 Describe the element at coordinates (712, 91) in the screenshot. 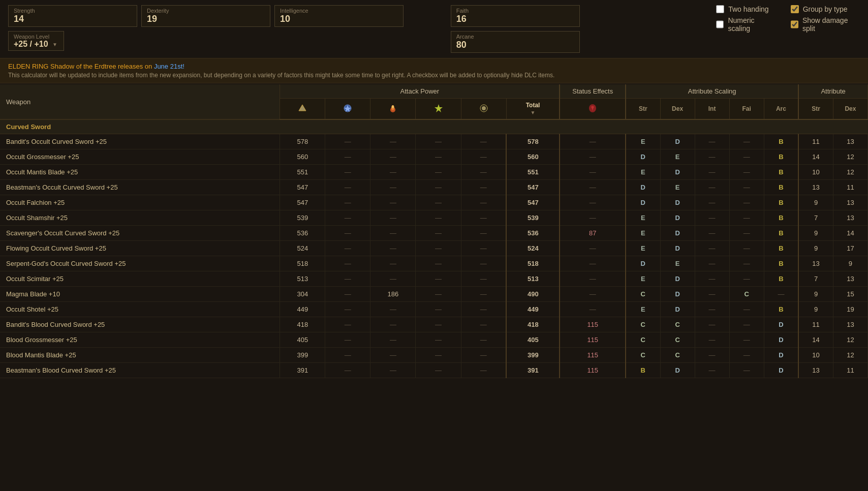

I see `attribute-scaling-header: Attribute Scaling` at that location.